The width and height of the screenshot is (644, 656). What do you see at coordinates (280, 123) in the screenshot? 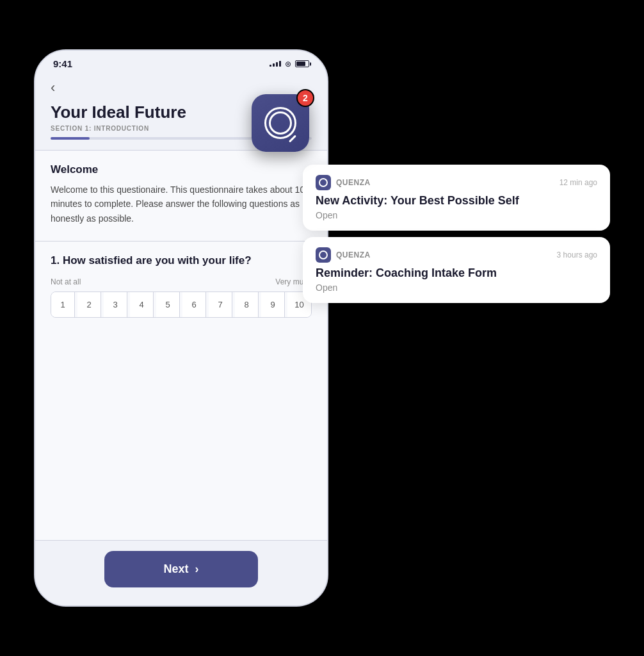
I see `app-icon: 2` at bounding box center [280, 123].